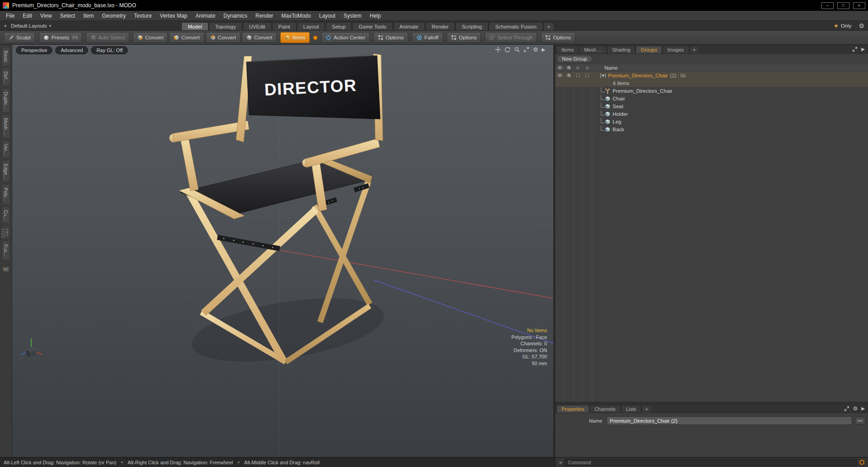 The width and height of the screenshot is (868, 467). I want to click on layout-tab-topology: Topology, so click(226, 26).